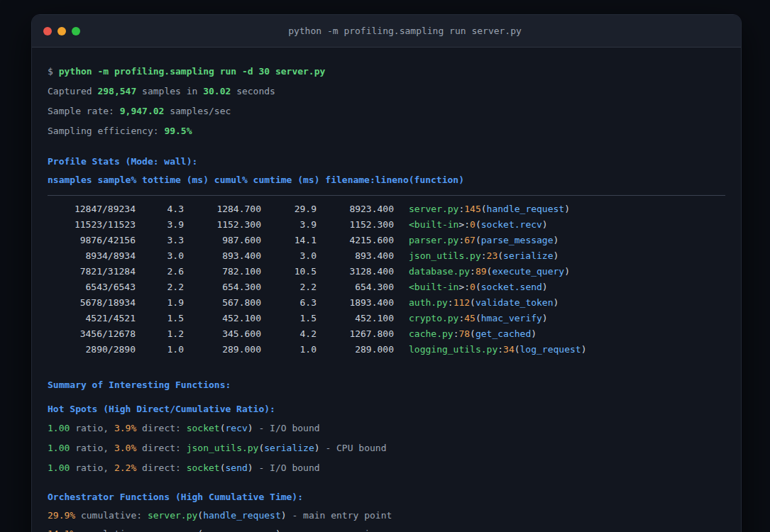  What do you see at coordinates (500, 349) in the screenshot?
I see `punct-colon: :` at bounding box center [500, 349].